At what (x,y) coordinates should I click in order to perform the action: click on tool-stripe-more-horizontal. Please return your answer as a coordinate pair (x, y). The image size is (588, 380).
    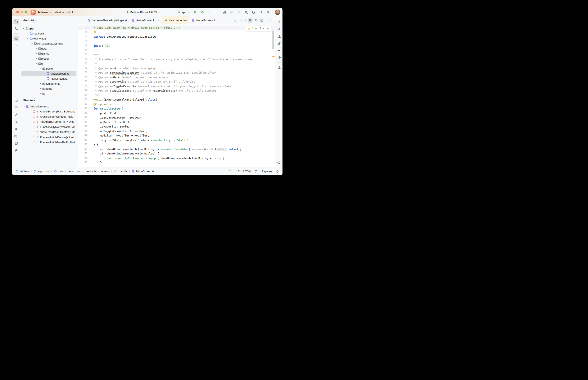
    Looking at the image, I should click on (16, 46).